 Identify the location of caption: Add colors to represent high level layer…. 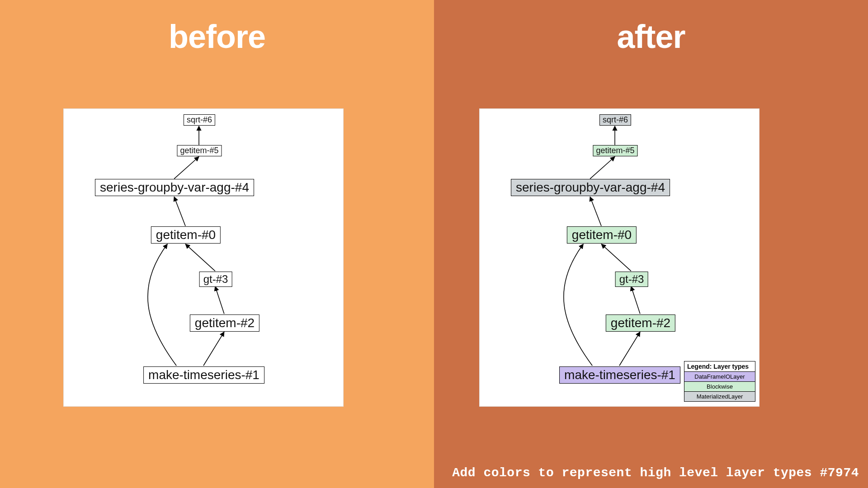
(656, 473).